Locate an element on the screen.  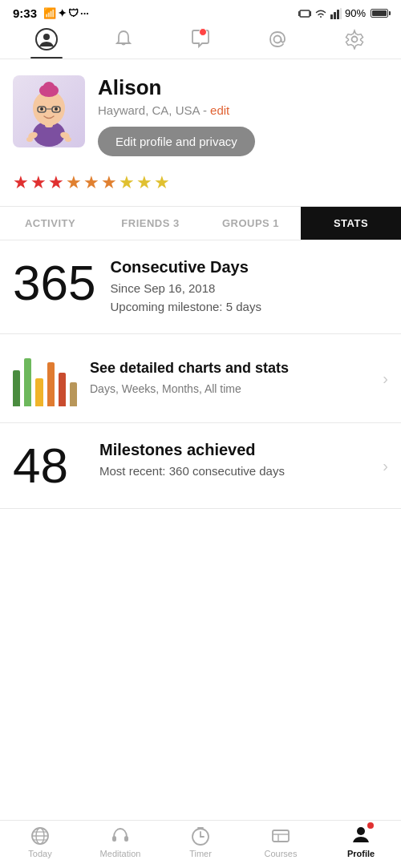
milestones-section: 48 Milestones achieved Most recent: 360 … is located at coordinates (200, 466).